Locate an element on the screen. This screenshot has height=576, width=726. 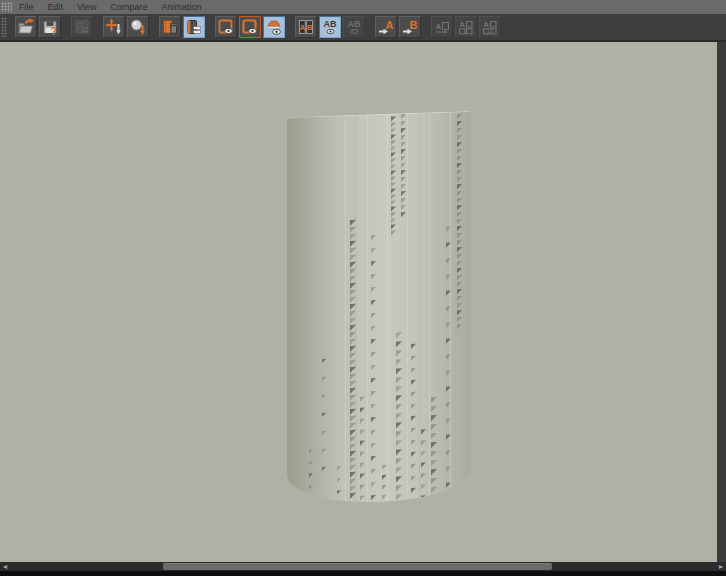
menu-view: View is located at coordinates (86, 7).